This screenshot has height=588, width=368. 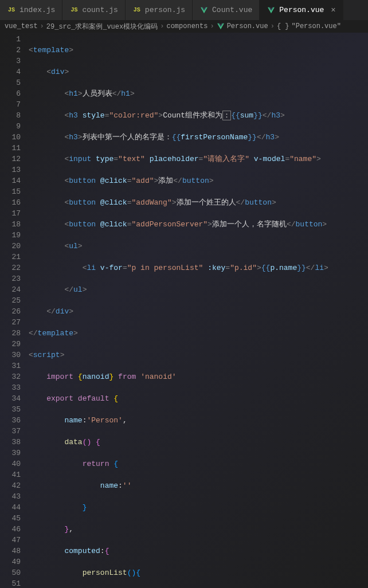 What do you see at coordinates (184, 26) in the screenshot?
I see `breadcrumb: vue_test › 29_src_求和案例_vuex模块化编码 › compo…` at bounding box center [184, 26].